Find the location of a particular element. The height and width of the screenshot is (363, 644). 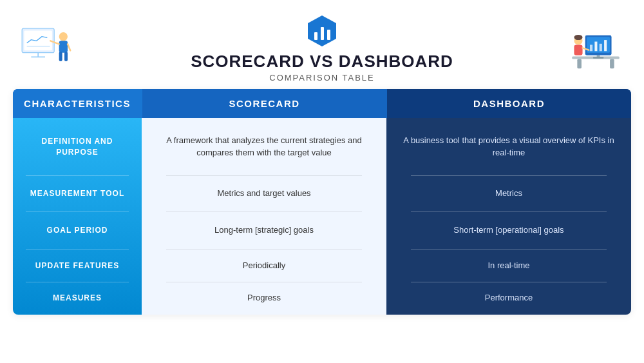

col1-header: CHARACTERISTICS is located at coordinates (77, 103).